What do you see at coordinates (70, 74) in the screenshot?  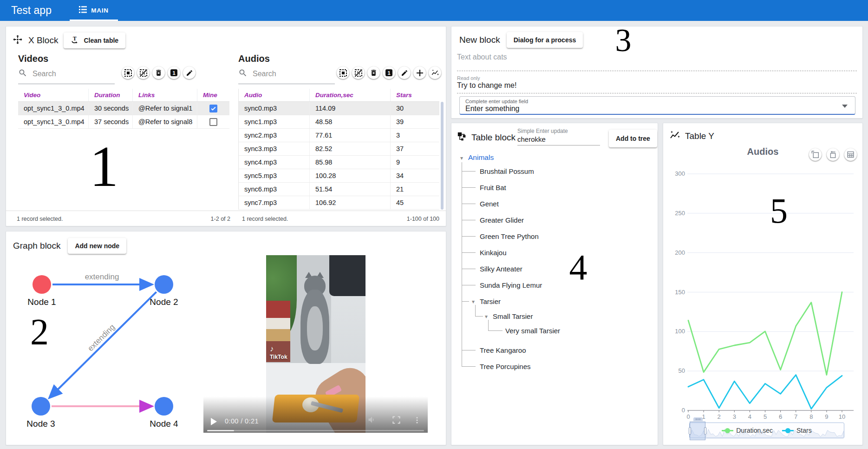 I see `videos-search-input` at bounding box center [70, 74].